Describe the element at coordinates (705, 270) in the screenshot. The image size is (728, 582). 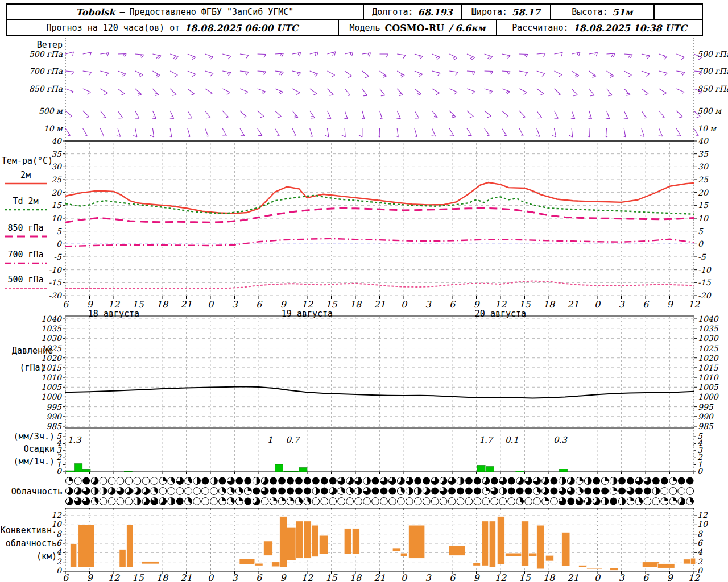
I see `temp-tick-right: -10` at that location.